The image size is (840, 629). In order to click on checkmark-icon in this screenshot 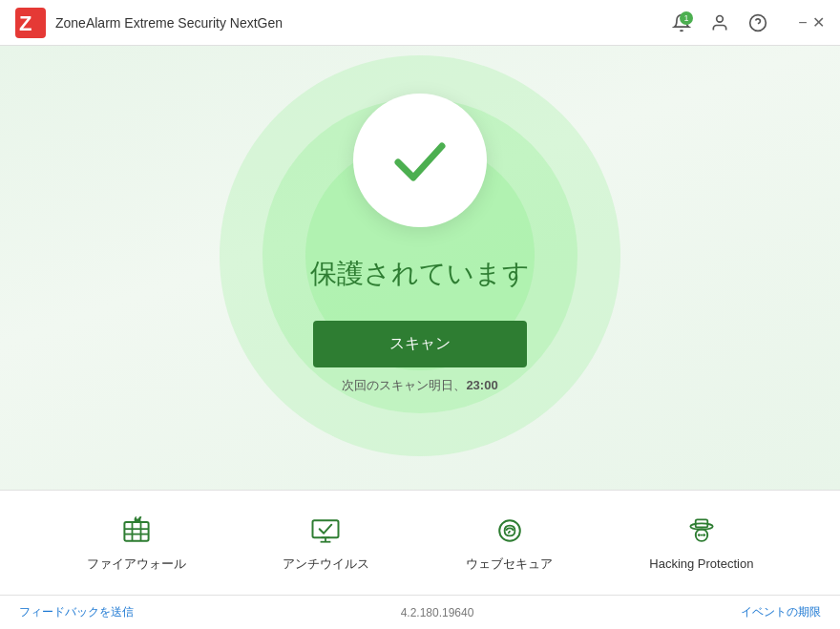, I will do `click(420, 160)`.